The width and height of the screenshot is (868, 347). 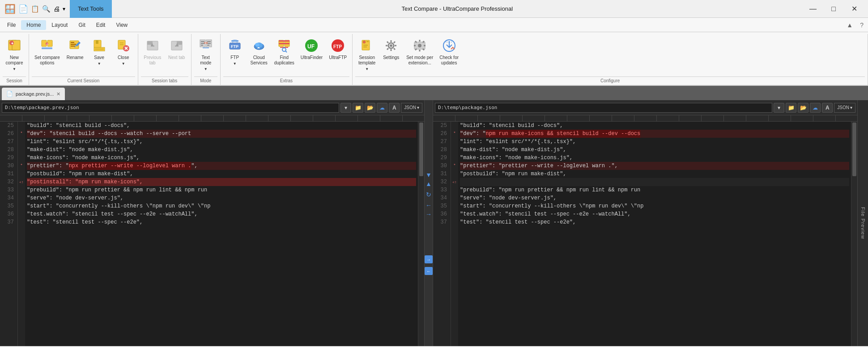 I want to click on arrow-left-icon: ←, so click(x=429, y=205).